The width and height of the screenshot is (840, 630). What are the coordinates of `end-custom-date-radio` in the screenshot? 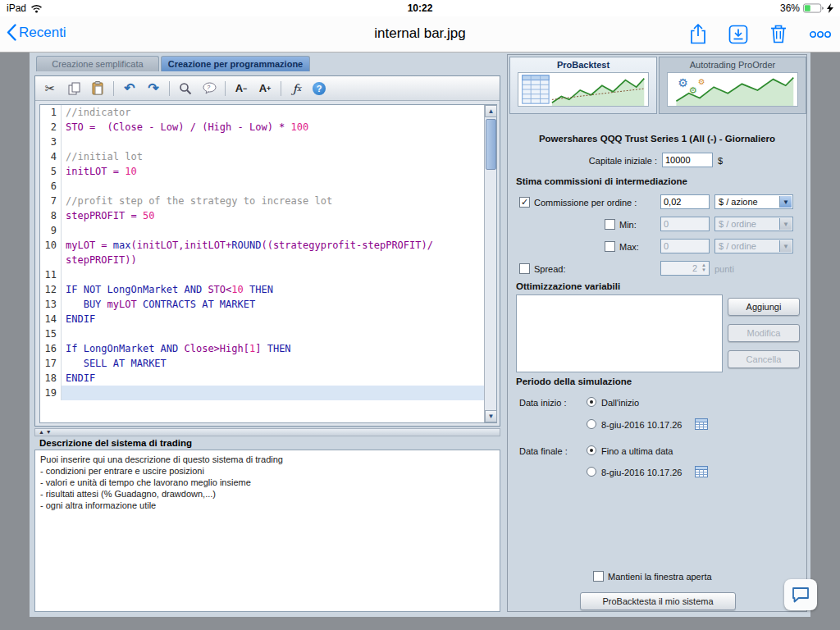 It's located at (591, 472).